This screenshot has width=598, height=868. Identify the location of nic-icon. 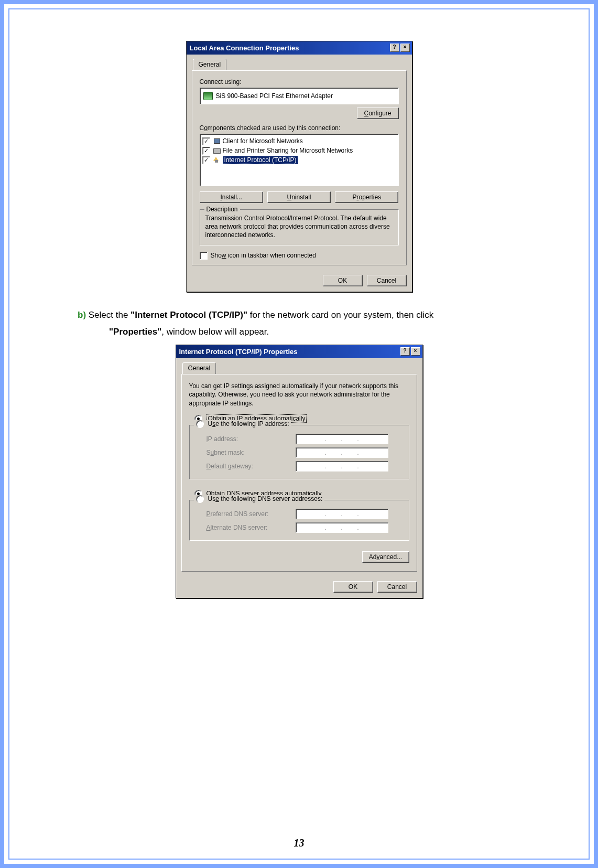
(208, 96).